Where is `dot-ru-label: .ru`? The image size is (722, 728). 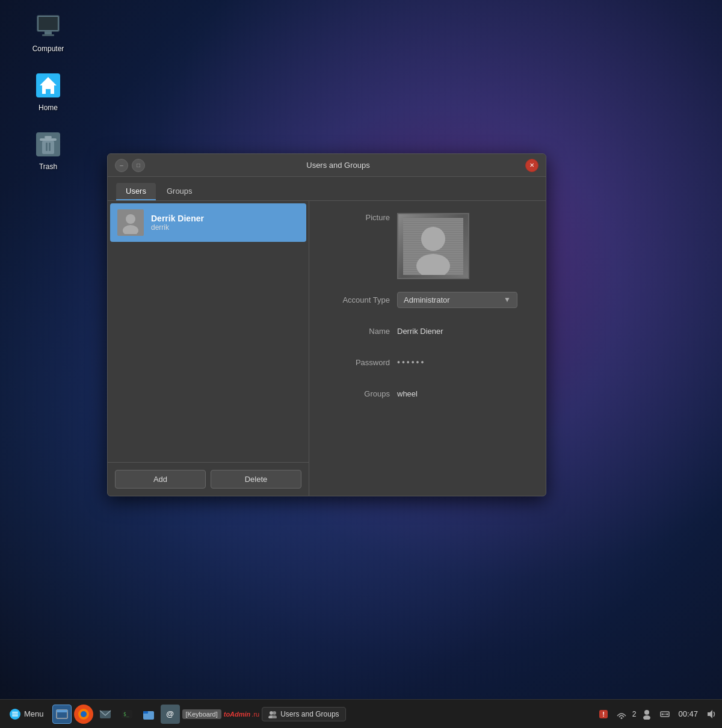 dot-ru-label: .ru is located at coordinates (255, 714).